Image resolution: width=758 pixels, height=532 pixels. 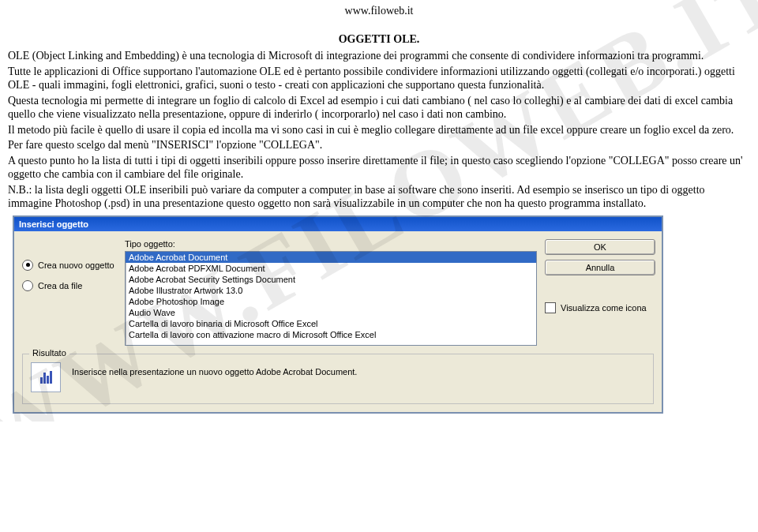 What do you see at coordinates (379, 197) in the screenshot?
I see `paragraph: N.B.: la lista degli oggetti OLE inserib…` at bounding box center [379, 197].